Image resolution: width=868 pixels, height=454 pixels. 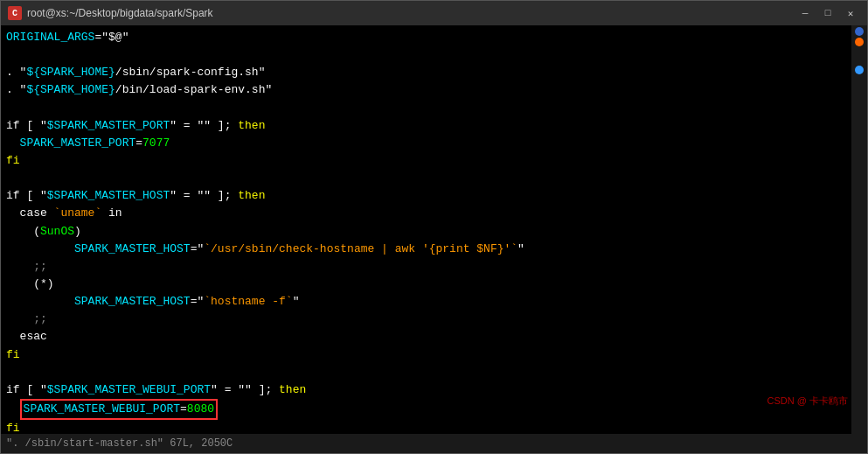 I want to click on code-line-1: ORIGINAL_ARGS="$@", so click(x=427, y=38).